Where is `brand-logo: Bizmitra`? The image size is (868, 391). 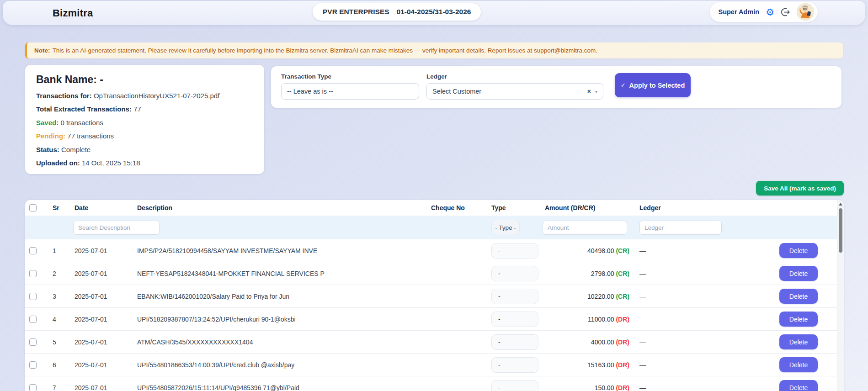 brand-logo: Bizmitra is located at coordinates (73, 13).